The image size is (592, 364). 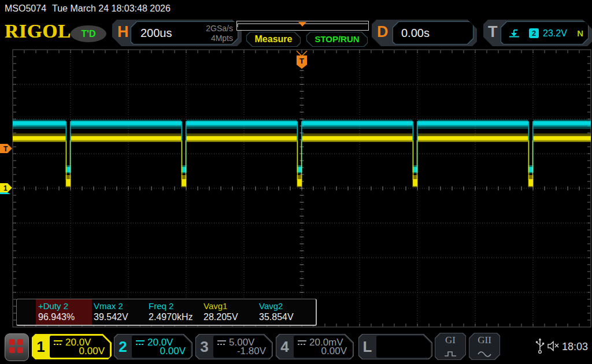 What do you see at coordinates (161, 306) in the screenshot?
I see `measurement-label: Freq 2` at bounding box center [161, 306].